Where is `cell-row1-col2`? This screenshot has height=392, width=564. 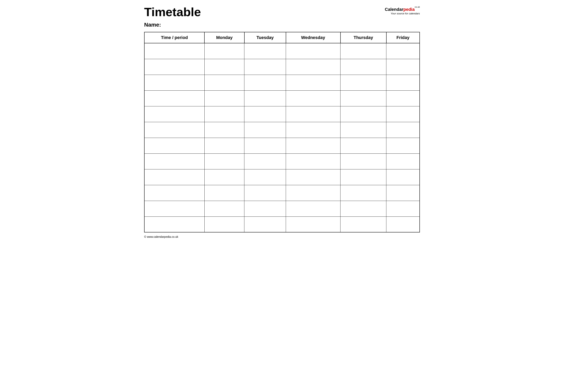
cell-row1-col2 is located at coordinates (224, 51).